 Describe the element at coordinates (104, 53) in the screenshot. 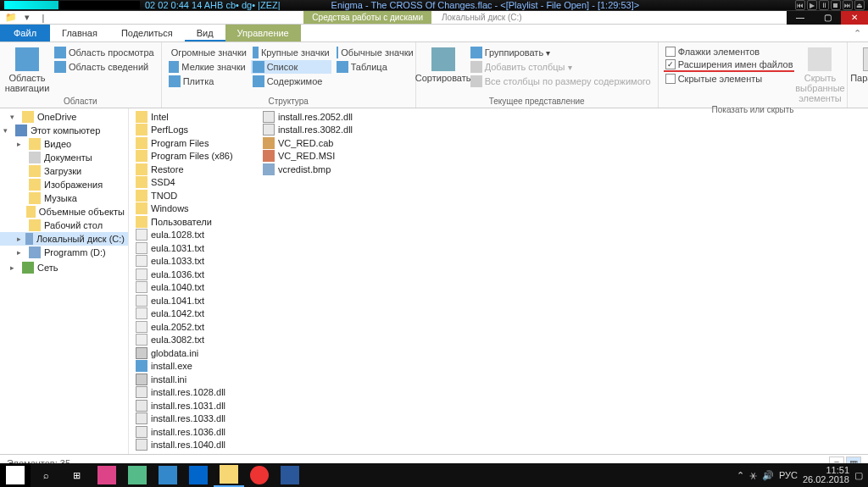

I see `preview-pane-button: Область просмотра` at that location.